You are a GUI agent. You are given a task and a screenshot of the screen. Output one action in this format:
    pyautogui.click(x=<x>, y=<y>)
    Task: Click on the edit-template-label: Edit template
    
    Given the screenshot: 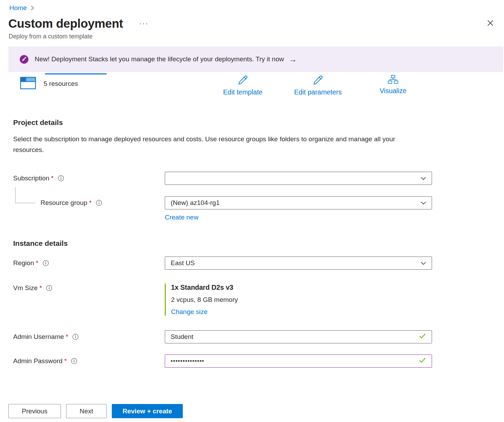 What is the action you would take?
    pyautogui.click(x=243, y=92)
    